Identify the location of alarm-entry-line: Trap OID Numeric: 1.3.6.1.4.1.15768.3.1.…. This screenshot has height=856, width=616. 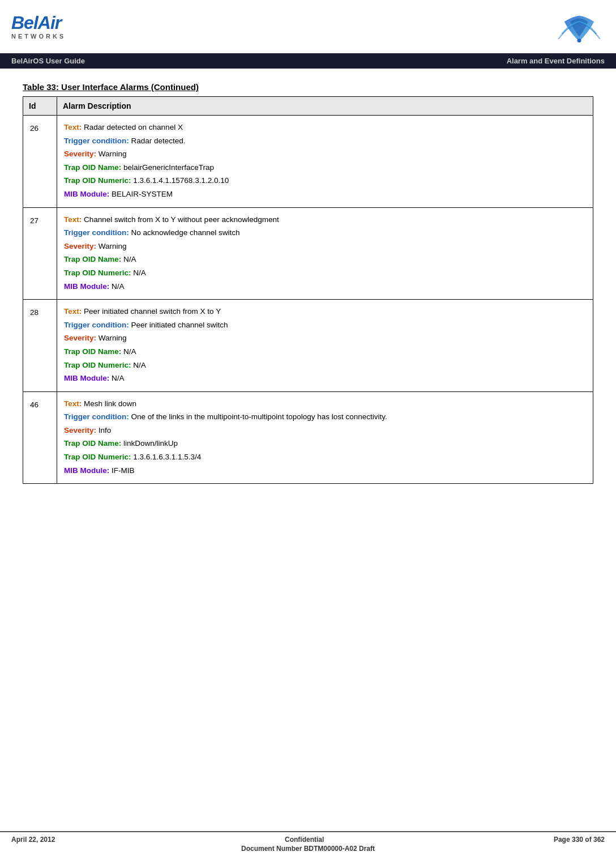
(325, 181).